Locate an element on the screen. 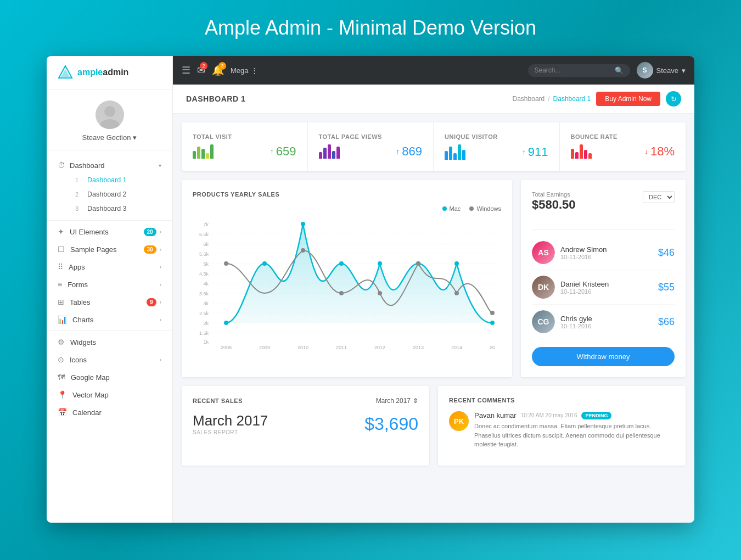 The width and height of the screenshot is (741, 560). page-main-title: Ample Admin - Minimal Demo Version is located at coordinates (370, 28).